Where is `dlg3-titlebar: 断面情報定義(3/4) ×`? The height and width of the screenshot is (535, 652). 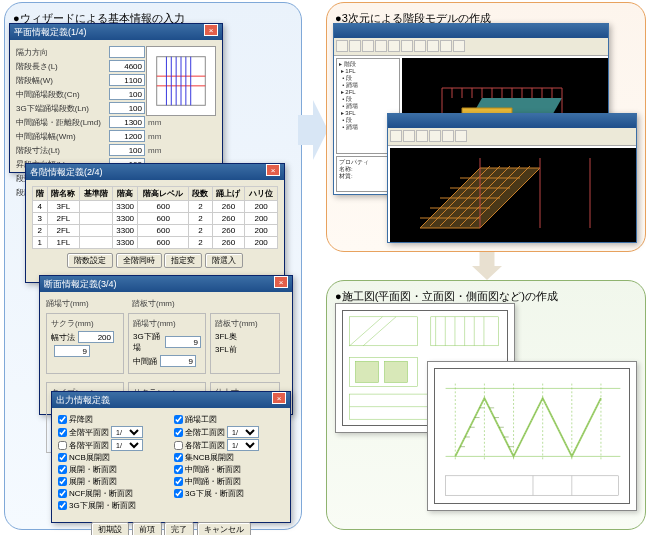 dlg3-titlebar: 断面情報定義(3/4) × is located at coordinates (166, 284).